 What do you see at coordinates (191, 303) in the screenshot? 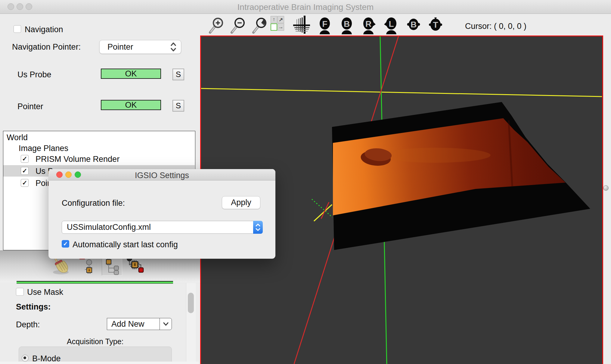
I see `left-panel-scrollbar-thumb` at bounding box center [191, 303].